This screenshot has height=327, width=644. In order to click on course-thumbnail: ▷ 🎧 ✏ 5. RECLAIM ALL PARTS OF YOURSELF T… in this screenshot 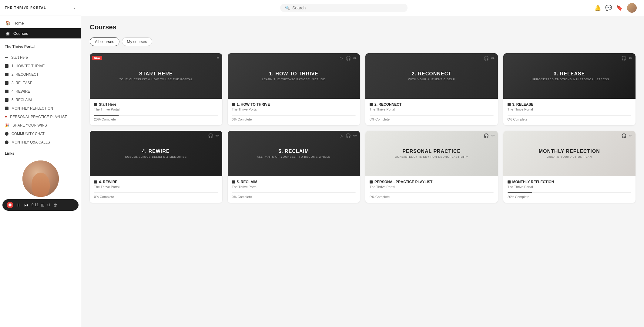, I will do `click(294, 154)`.